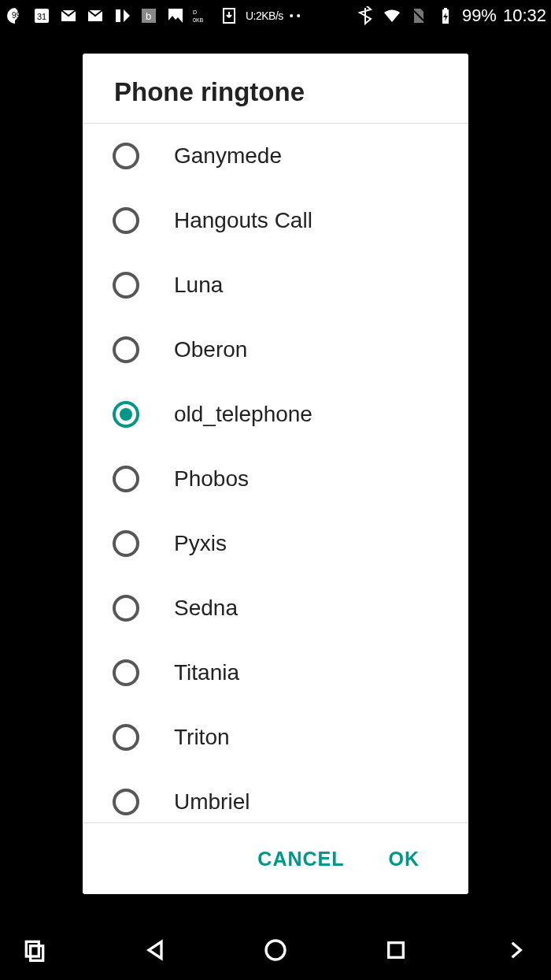  Describe the element at coordinates (295, 16) in the screenshot. I see `more-dots: • •` at that location.